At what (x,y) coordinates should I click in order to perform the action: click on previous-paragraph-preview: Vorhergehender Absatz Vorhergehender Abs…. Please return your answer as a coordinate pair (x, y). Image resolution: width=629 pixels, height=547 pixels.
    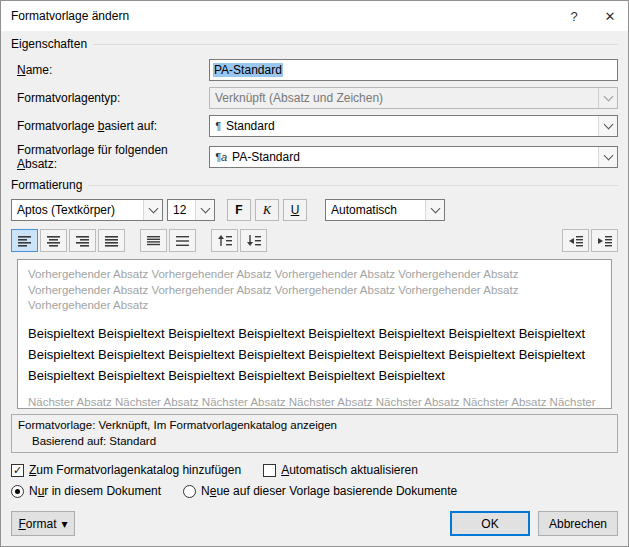
    Looking at the image, I should click on (314, 290).